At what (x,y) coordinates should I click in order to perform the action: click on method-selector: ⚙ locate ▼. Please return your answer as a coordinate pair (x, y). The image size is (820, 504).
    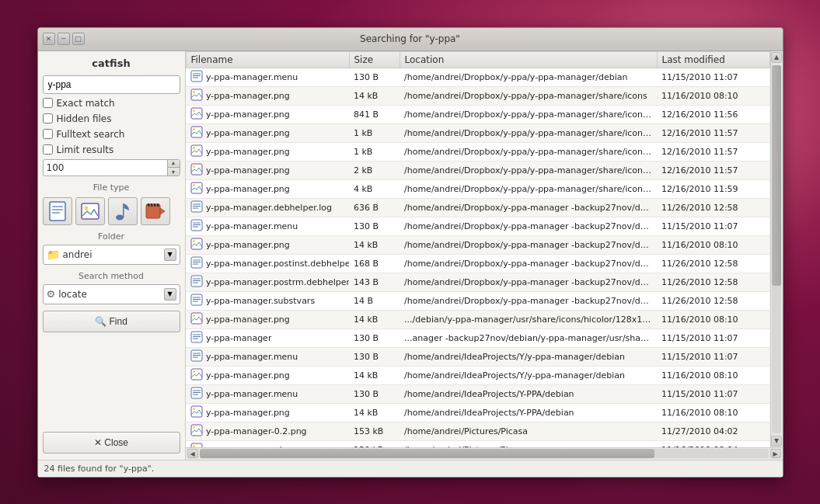
    Looking at the image, I should click on (112, 294).